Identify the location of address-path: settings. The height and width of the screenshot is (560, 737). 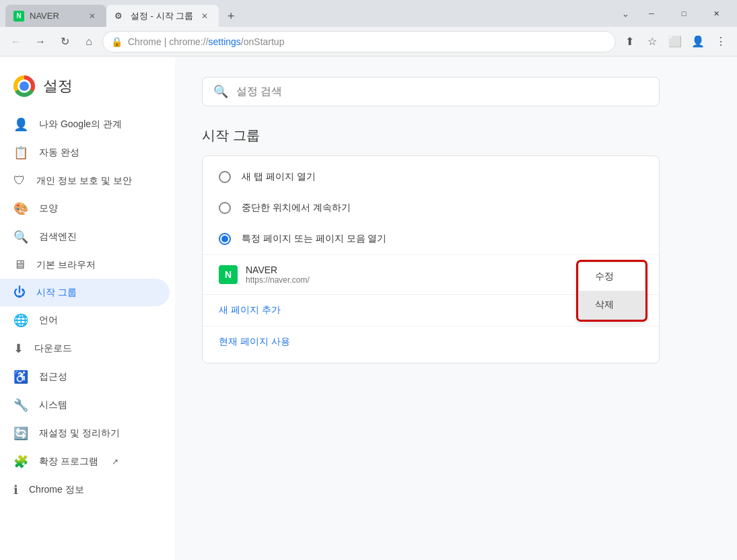
(225, 42).